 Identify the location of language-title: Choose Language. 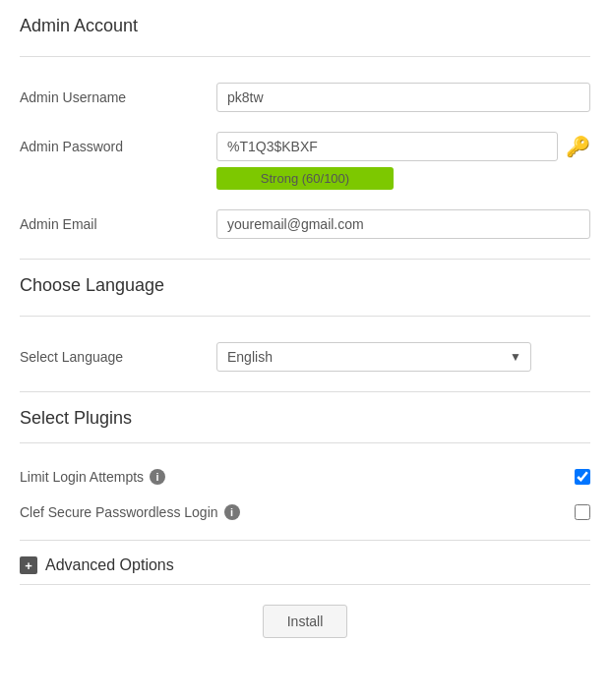
(305, 285).